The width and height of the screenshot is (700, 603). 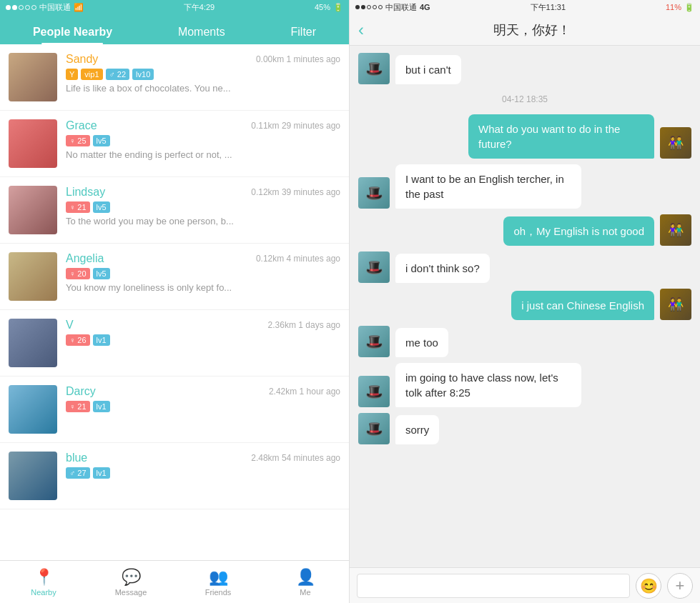 What do you see at coordinates (203, 59) in the screenshot?
I see `person-name-row: Sandy 0.00km 1 minutes ago` at bounding box center [203, 59].